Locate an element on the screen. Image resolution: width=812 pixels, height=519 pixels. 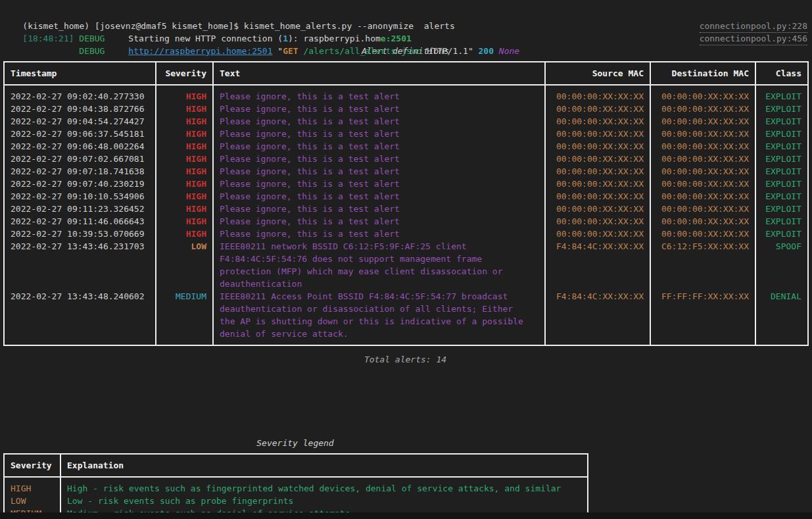
alert-timestamp: 2022-02-27 09:04:54.274427 is located at coordinates (80, 121).